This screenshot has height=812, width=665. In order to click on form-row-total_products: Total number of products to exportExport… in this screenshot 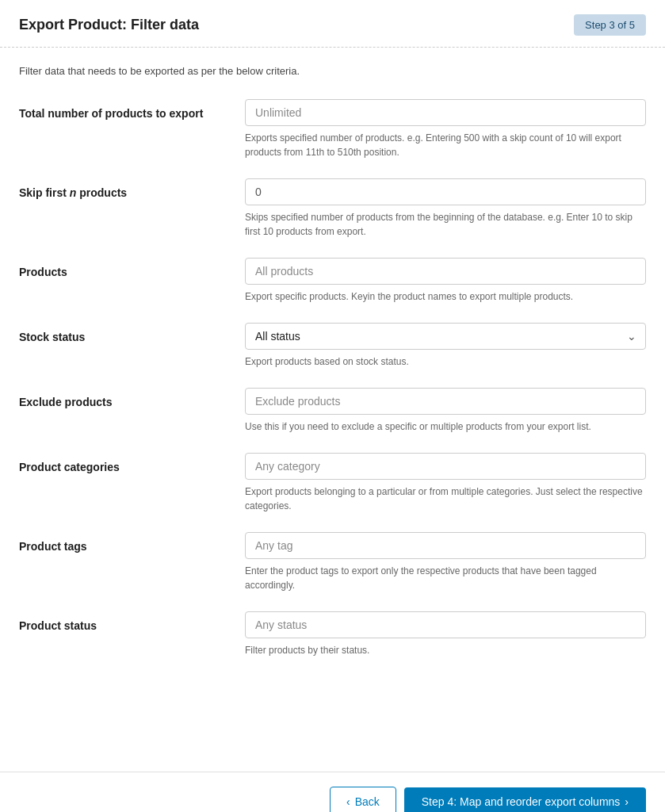, I will do `click(333, 129)`.